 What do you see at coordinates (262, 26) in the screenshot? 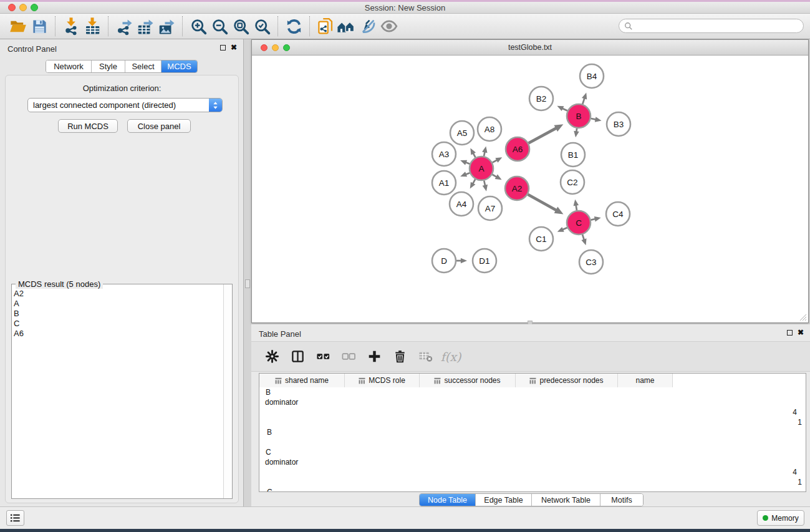
I see `zoom-selected-button` at bounding box center [262, 26].